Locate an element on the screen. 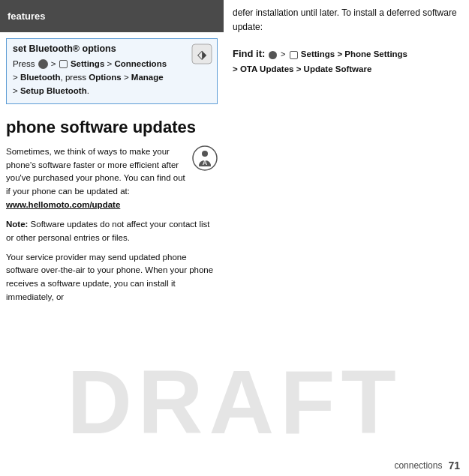 Image resolution: width=469 pixels, height=476 pixels. svg-text: A is located at coordinates (206, 163).